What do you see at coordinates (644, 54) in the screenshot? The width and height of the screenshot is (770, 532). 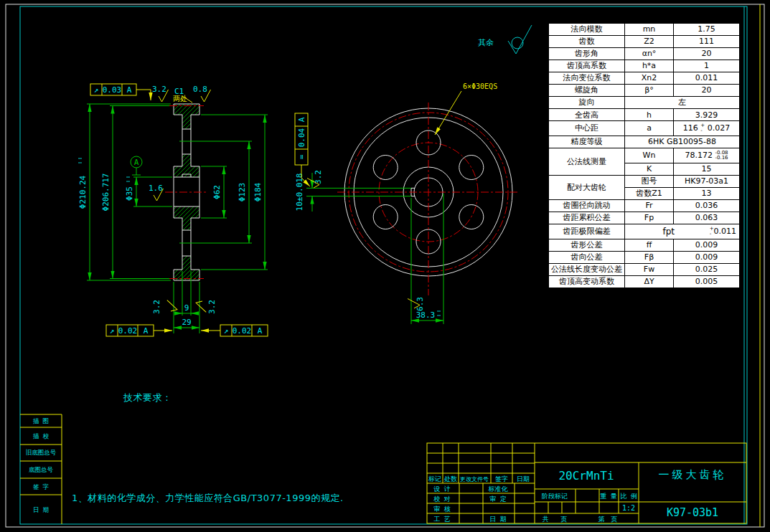 I see `spec-row: 齿形角 αn° 20` at bounding box center [644, 54].